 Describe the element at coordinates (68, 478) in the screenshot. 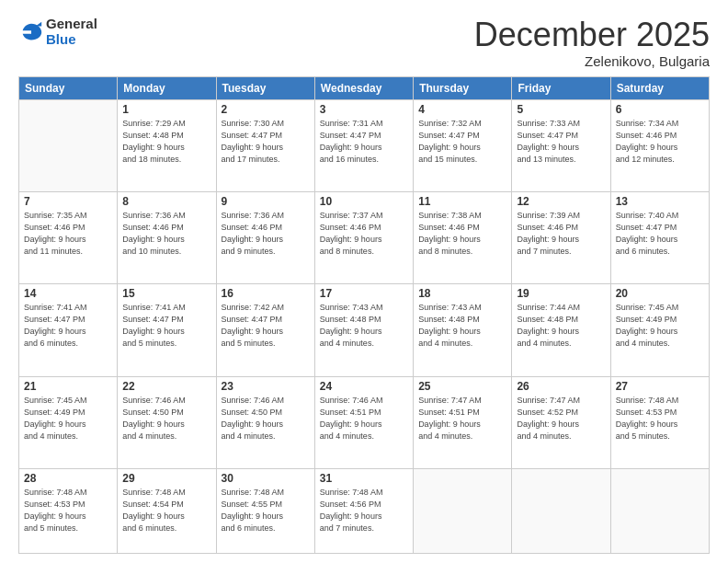

I see `day-number: 28` at that location.